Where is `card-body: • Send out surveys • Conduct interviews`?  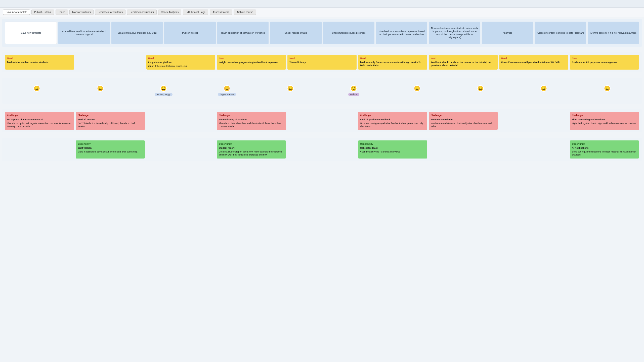
card-body: • Send out surveys • Conduct interviews is located at coordinates (393, 152).